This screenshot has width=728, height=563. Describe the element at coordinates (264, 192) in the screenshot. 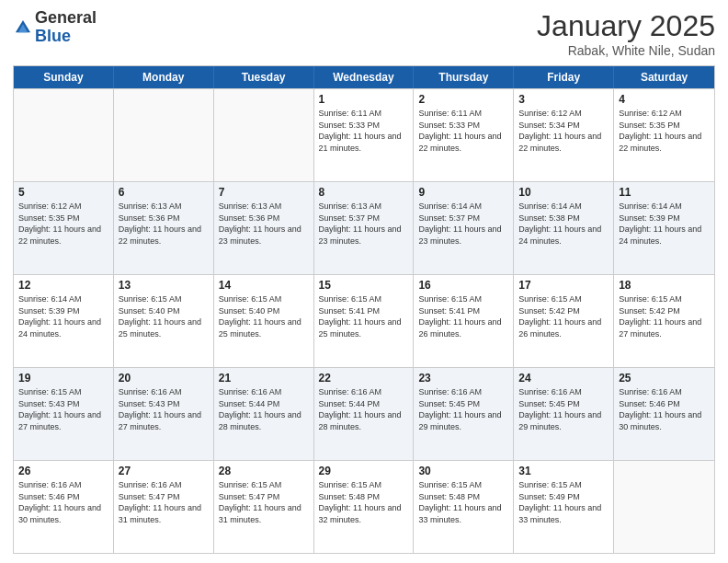

I see `day-number: 7` at that location.